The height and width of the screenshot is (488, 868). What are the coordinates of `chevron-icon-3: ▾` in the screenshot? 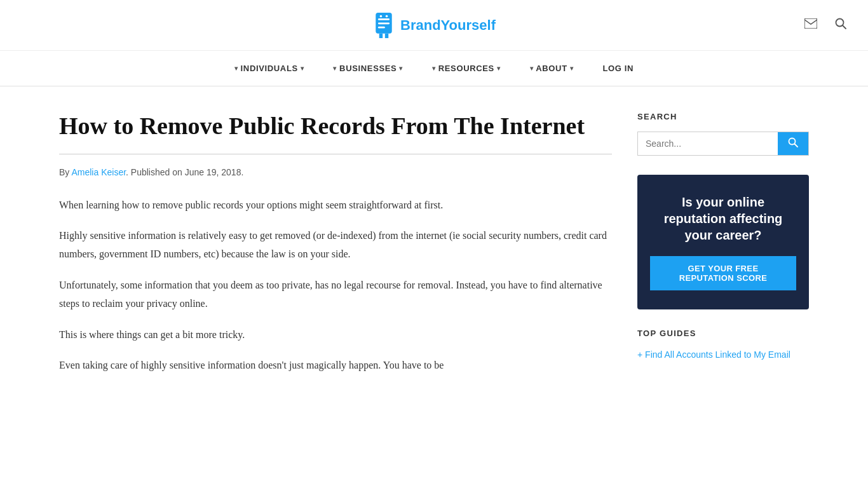 It's located at (434, 69).